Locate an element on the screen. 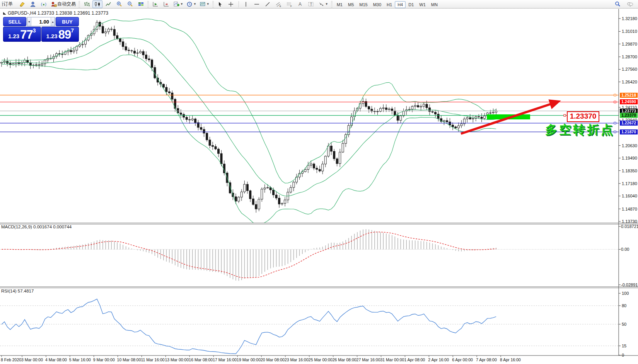 This screenshot has height=364, width=638. macd-axis-label: 0.018721 is located at coordinates (629, 226).